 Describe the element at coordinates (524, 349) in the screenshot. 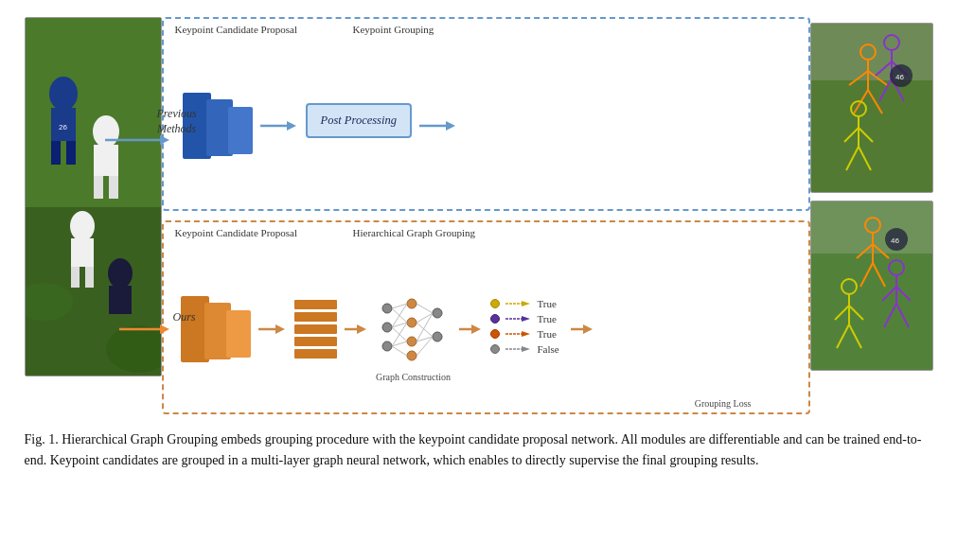

I see `legend-item-4: False` at that location.